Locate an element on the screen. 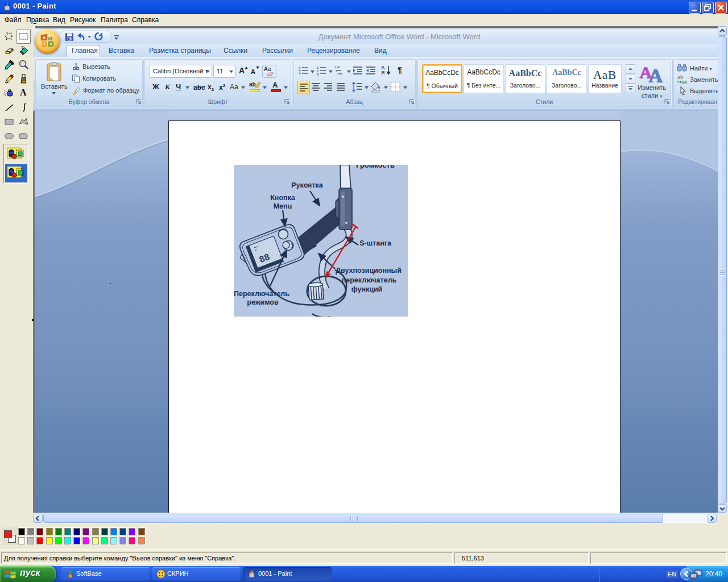 The height and width of the screenshot is (582, 728). svg-text: i is located at coordinates (337, 74).